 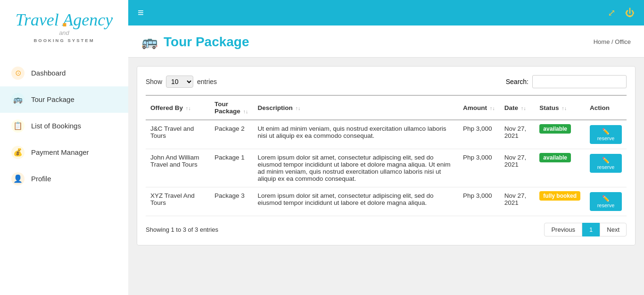 What do you see at coordinates (206, 42) in the screenshot?
I see `page-title-text: Tour Package` at bounding box center [206, 42].